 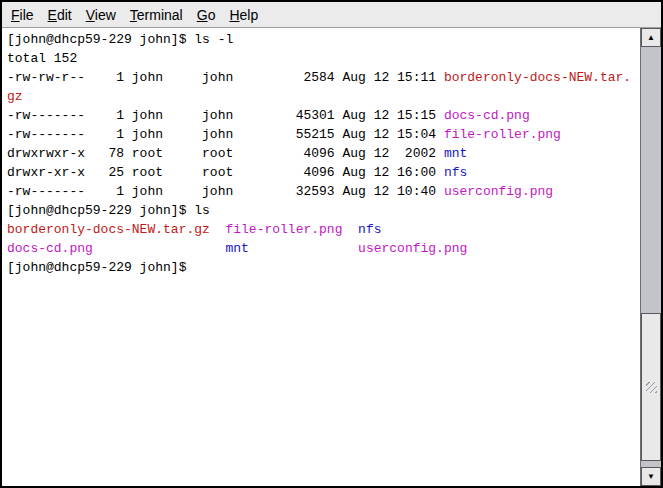 I want to click on terminal-line: -rw------- 1 john john 32593 Aug 12 10:4…, so click(x=324, y=192).